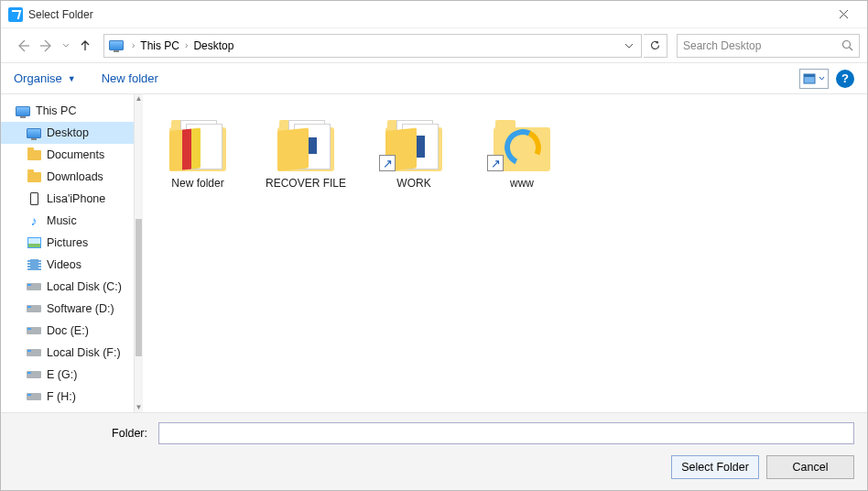  I want to click on folder-item-label: New folder, so click(198, 183).